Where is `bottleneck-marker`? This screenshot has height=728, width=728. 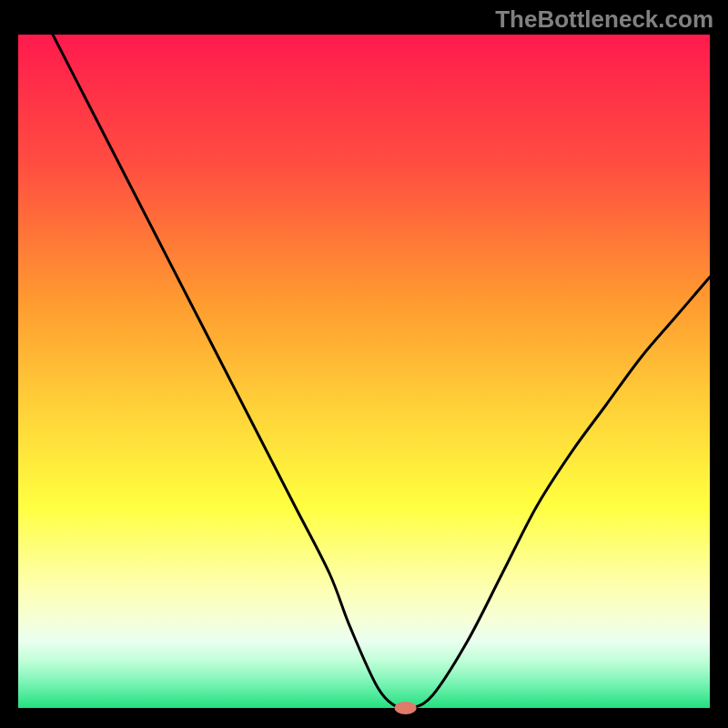 bottleneck-marker is located at coordinates (406, 708).